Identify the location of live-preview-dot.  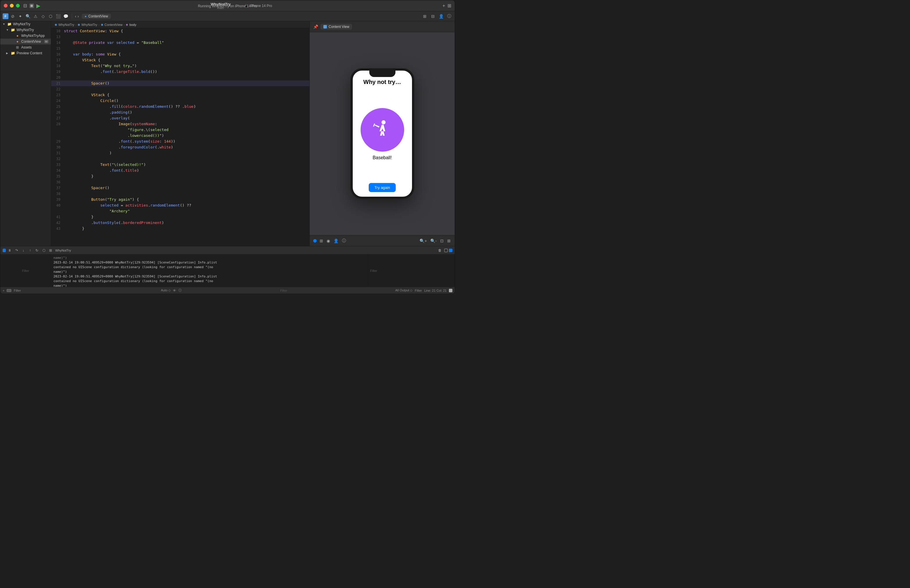
(315, 241).